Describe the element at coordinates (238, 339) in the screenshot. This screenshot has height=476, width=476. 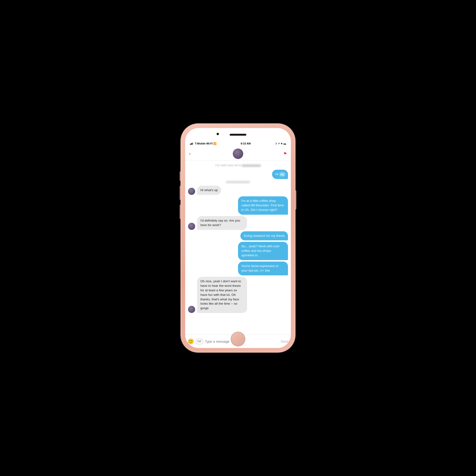
I see `home-button-area` at that location.